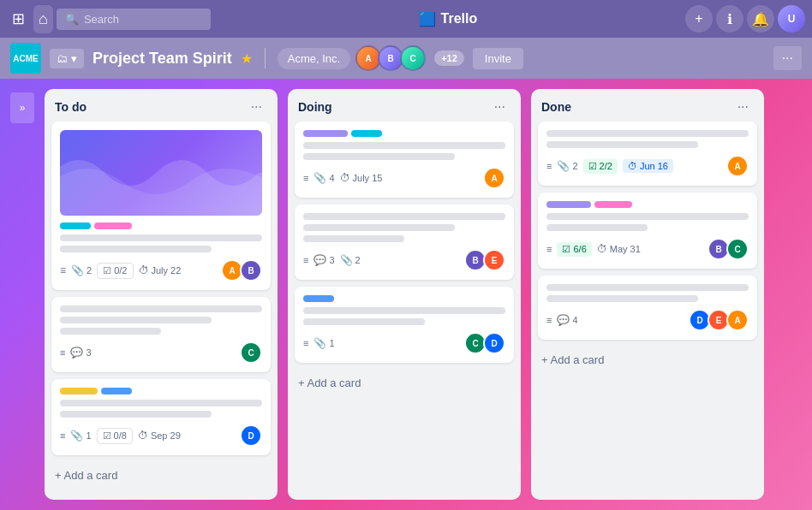 The height and width of the screenshot is (510, 812). What do you see at coordinates (324, 343) in the screenshot?
I see `meta-attach: 📎 1` at bounding box center [324, 343].